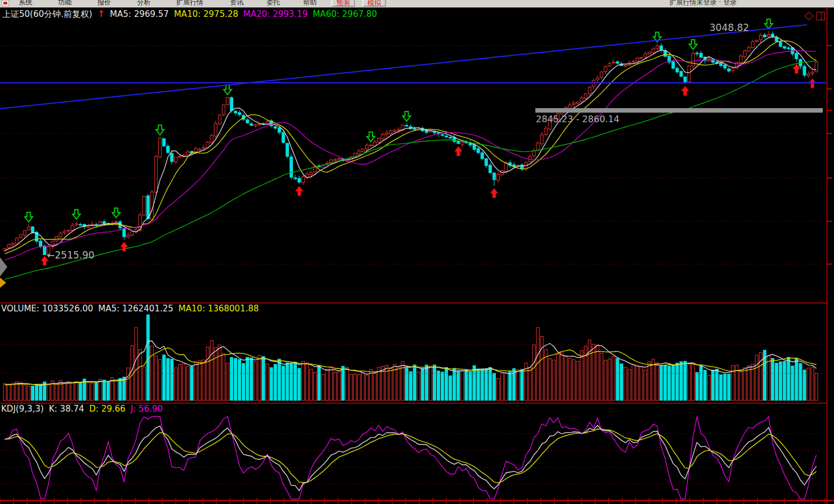 The height and width of the screenshot is (504, 834). I want to click on menu-item-5: 资讯, so click(237, 3).